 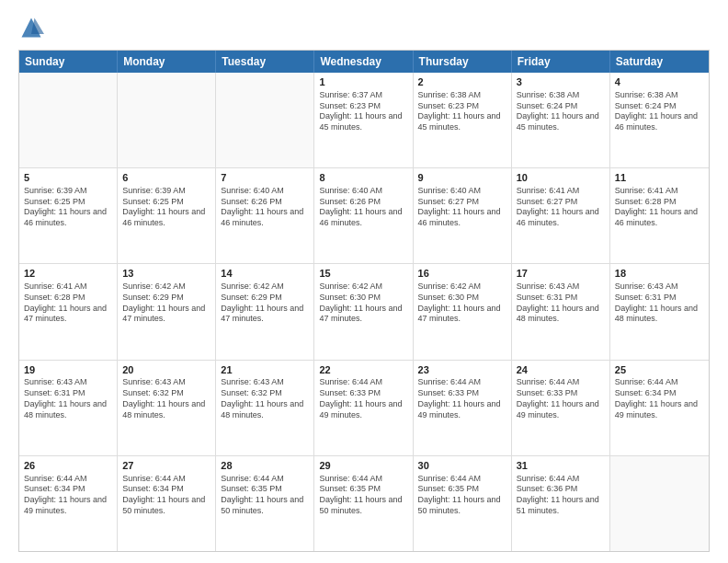 What do you see at coordinates (166, 465) in the screenshot?
I see `day-number: 27` at bounding box center [166, 465].